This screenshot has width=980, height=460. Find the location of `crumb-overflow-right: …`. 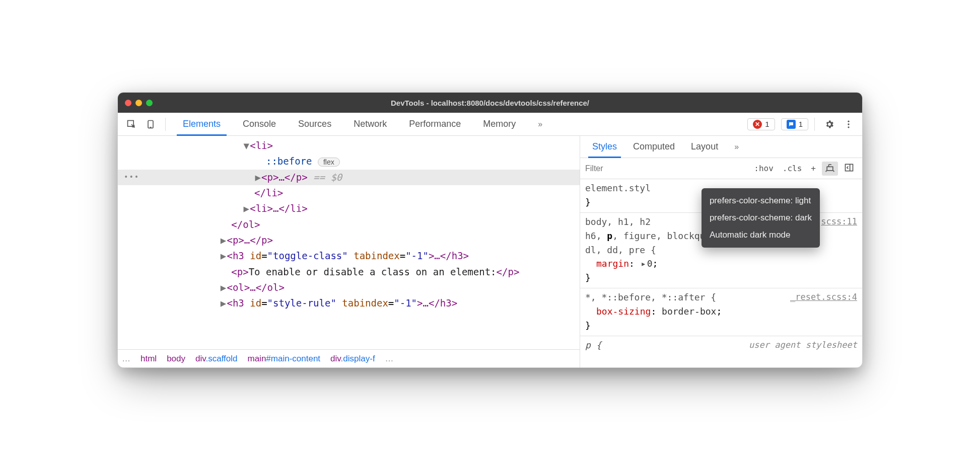

crumb-overflow-right: … is located at coordinates (390, 359).